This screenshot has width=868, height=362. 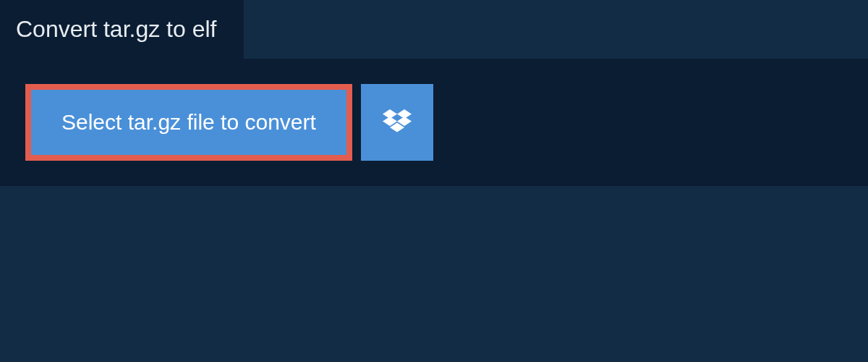 I want to click on dropbox-button, so click(x=397, y=122).